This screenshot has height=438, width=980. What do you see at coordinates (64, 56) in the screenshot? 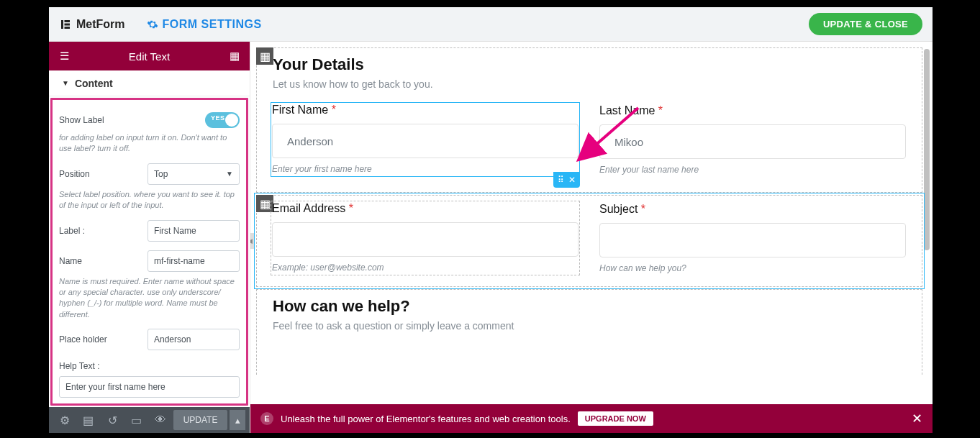
I see `hamburger-icon: ☰` at bounding box center [64, 56].